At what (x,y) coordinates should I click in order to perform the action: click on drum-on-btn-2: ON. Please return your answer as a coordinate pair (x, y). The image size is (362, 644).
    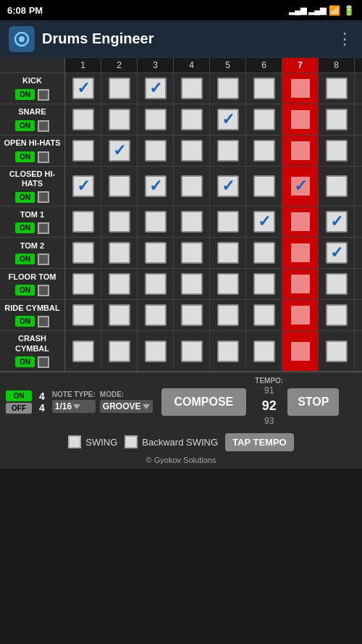
    Looking at the image, I should click on (25, 156).